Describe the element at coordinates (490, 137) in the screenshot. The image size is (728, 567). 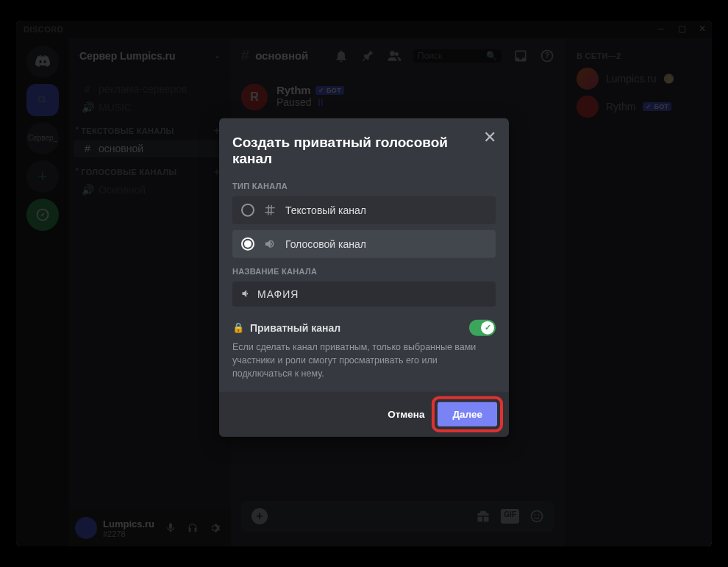
I see `modal-close-button: ✕` at that location.